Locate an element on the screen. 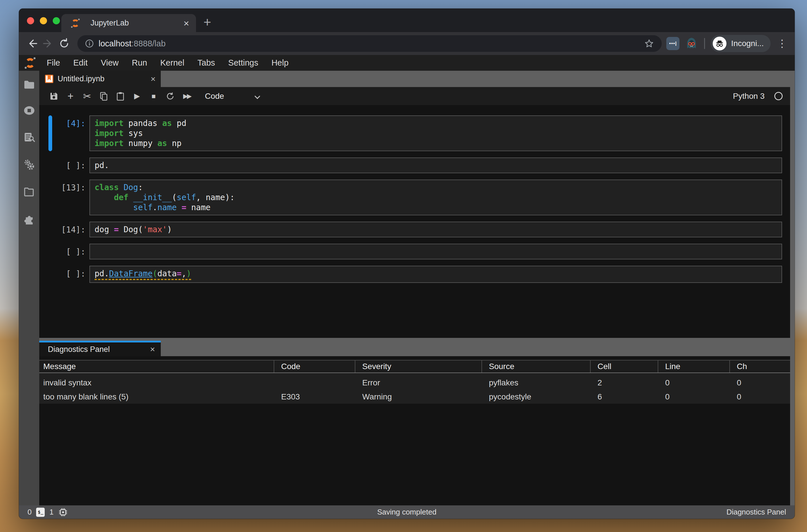 The height and width of the screenshot is (532, 807). restart-kernel-icon is located at coordinates (170, 96).